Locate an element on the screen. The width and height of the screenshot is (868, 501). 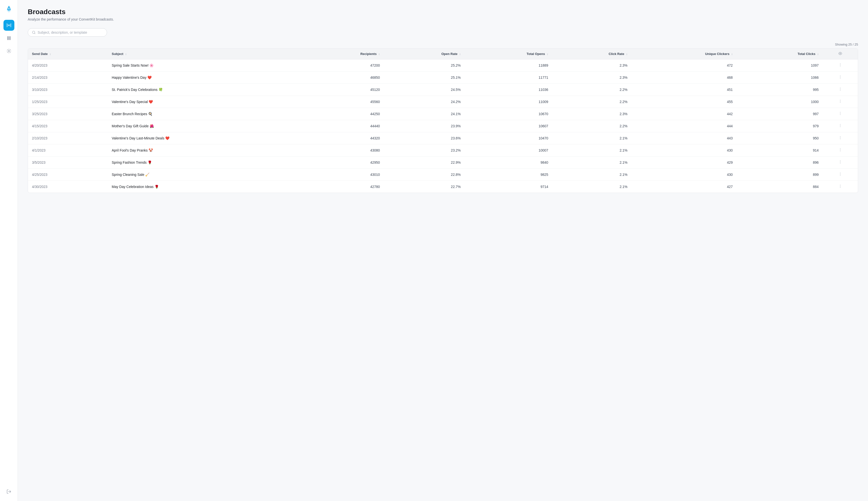
sidebar-item-settings is located at coordinates (9, 51).